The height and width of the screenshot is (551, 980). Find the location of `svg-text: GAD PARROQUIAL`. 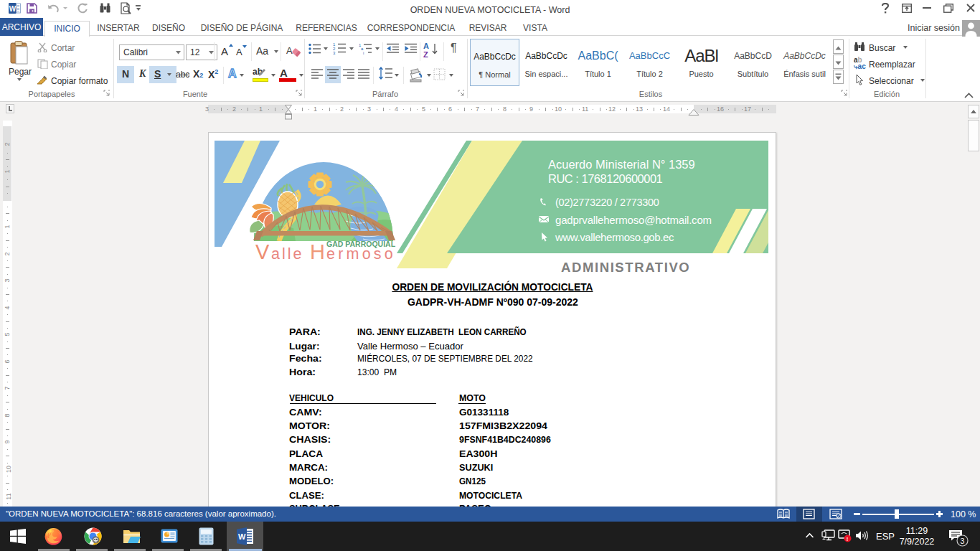

svg-text: GAD PARROQUIAL is located at coordinates (362, 244).